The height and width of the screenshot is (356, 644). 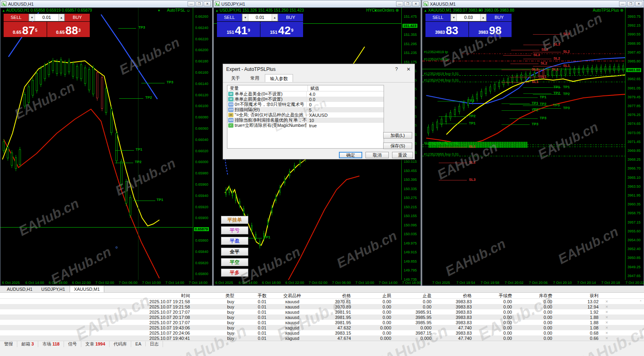 I want to click on table-row: 2025.10.07 20:24:06buy0.01xauusd3983.150…, so click(x=322, y=333).